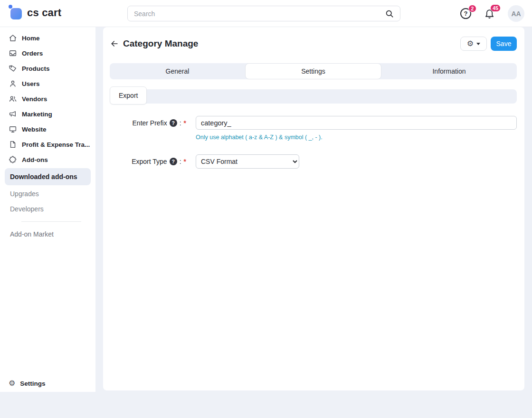 This screenshot has width=532, height=418. What do you see at coordinates (13, 53) in the screenshot?
I see `orders-icon` at bounding box center [13, 53].